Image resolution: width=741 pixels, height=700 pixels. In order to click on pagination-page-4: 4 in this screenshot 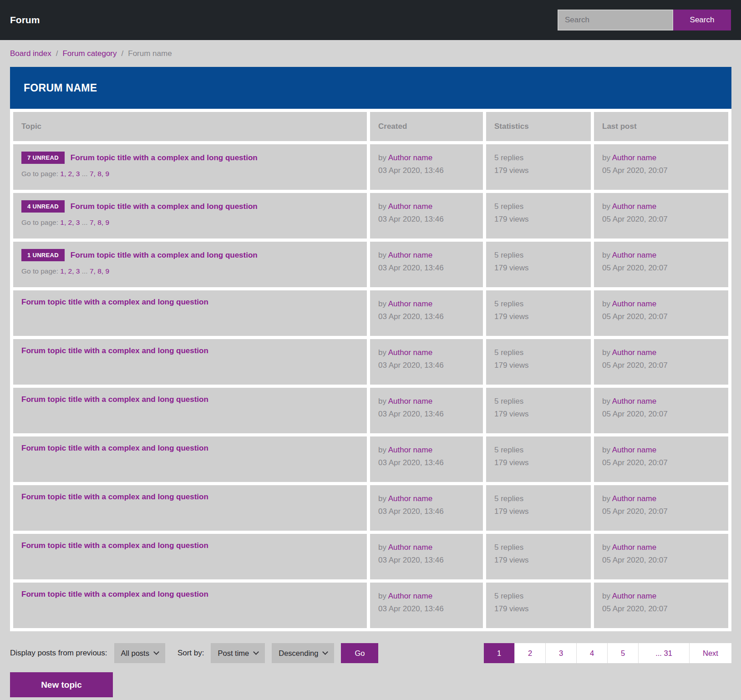, I will do `click(592, 653)`.